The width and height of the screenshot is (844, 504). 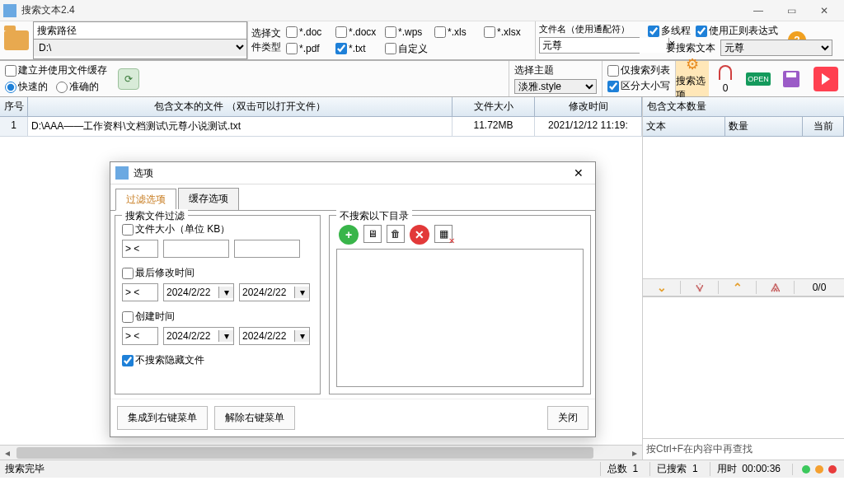 I want to click on integrate-menu-button: 集成到右键菜单, so click(x=162, y=418).